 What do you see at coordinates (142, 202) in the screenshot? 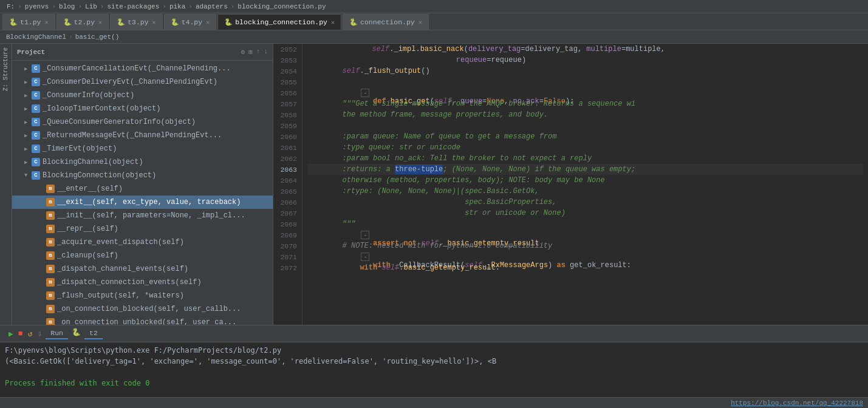
I see `tree-item-exit: m __exit__(self, exc_type, value, traceb…` at bounding box center [142, 202].